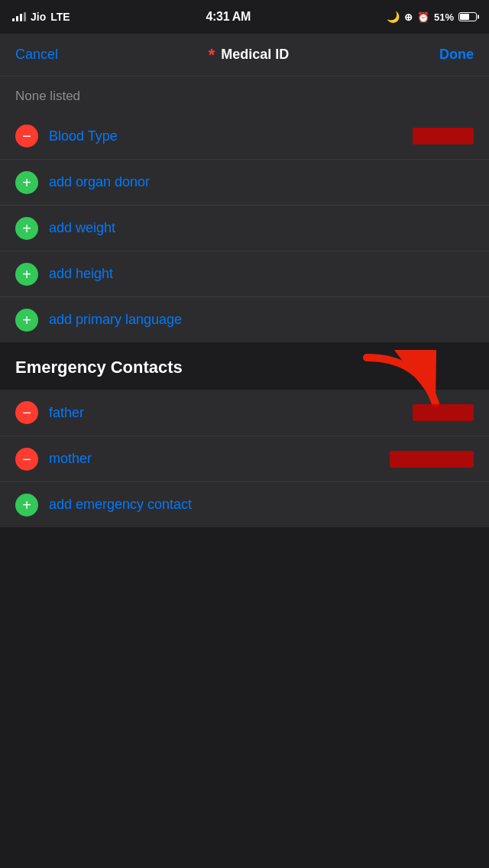 The height and width of the screenshot is (868, 489). Describe the element at coordinates (99, 367) in the screenshot. I see `emergency-contacts-title: Emergency Contacts` at that location.